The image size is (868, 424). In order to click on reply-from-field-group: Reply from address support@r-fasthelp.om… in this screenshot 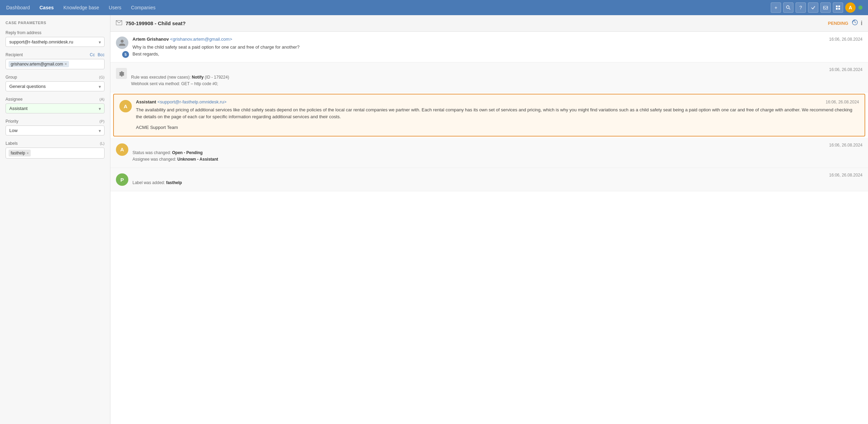, I will do `click(55, 39)`.